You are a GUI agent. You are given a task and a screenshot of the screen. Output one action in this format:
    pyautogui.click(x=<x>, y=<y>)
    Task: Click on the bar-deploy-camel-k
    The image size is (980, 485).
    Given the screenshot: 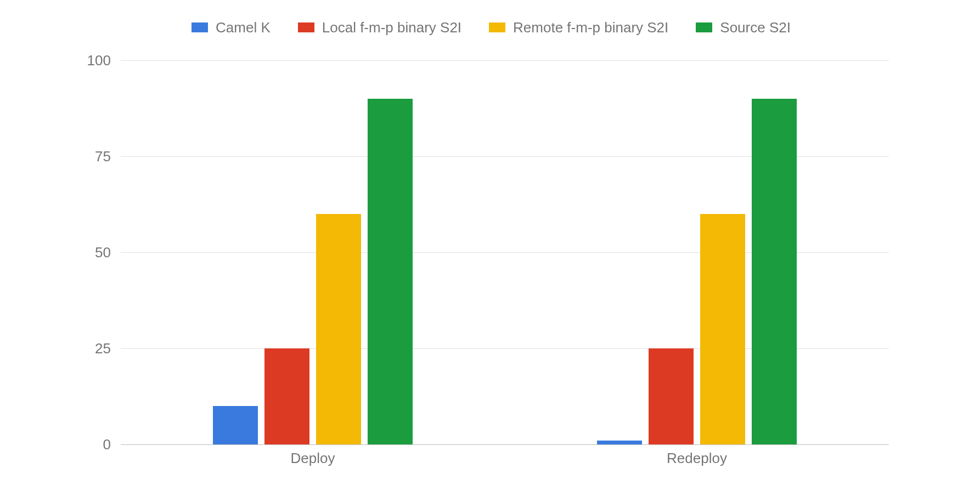 What is the action you would take?
    pyautogui.click(x=235, y=425)
    